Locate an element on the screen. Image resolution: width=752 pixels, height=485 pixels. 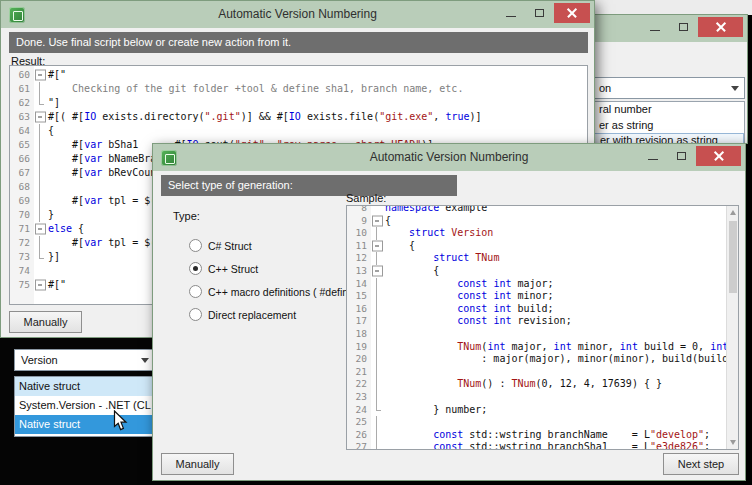
type-label: Type: is located at coordinates (186, 216).